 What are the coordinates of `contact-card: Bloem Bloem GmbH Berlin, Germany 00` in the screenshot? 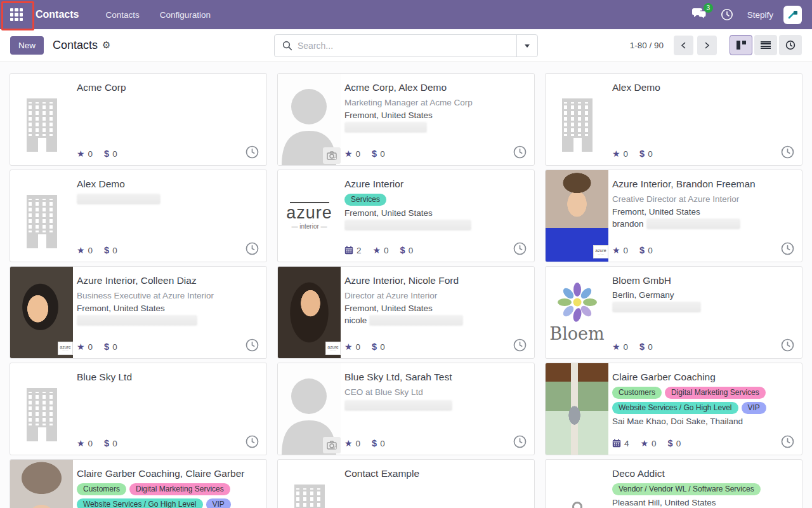 It's located at (674, 312).